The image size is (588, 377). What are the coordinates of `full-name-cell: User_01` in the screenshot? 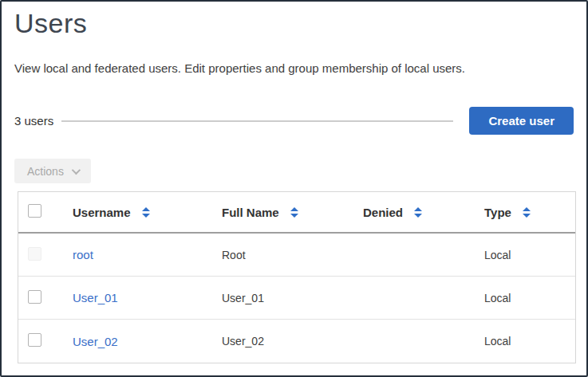 It's located at (292, 298).